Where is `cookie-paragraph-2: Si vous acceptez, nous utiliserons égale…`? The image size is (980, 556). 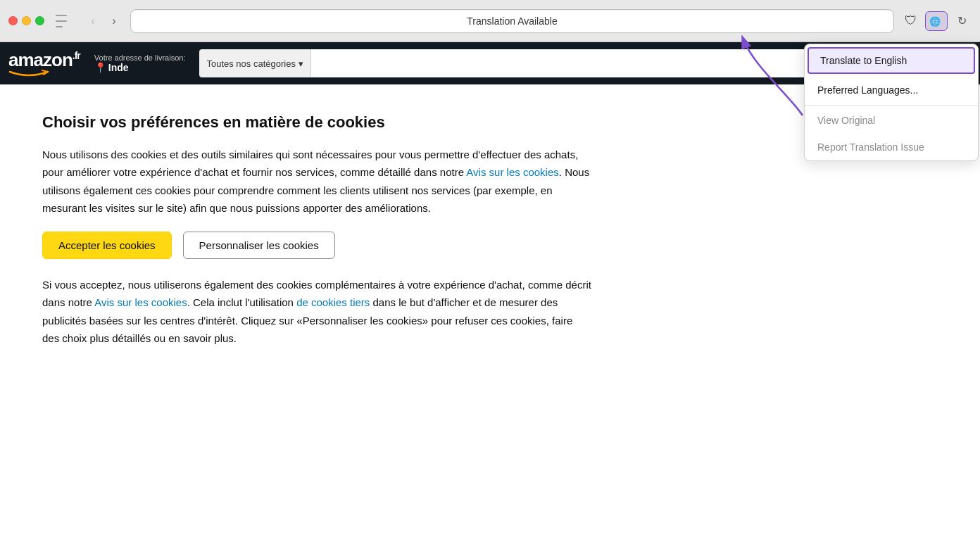
cookie-paragraph-2: Si vous acceptez, nous utiliserons égale… is located at coordinates (317, 312).